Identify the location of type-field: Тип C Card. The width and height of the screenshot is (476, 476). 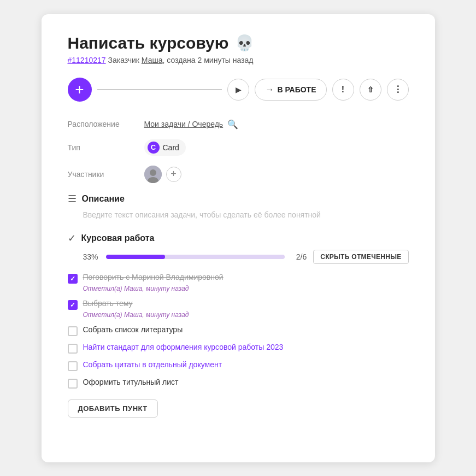
(238, 148).